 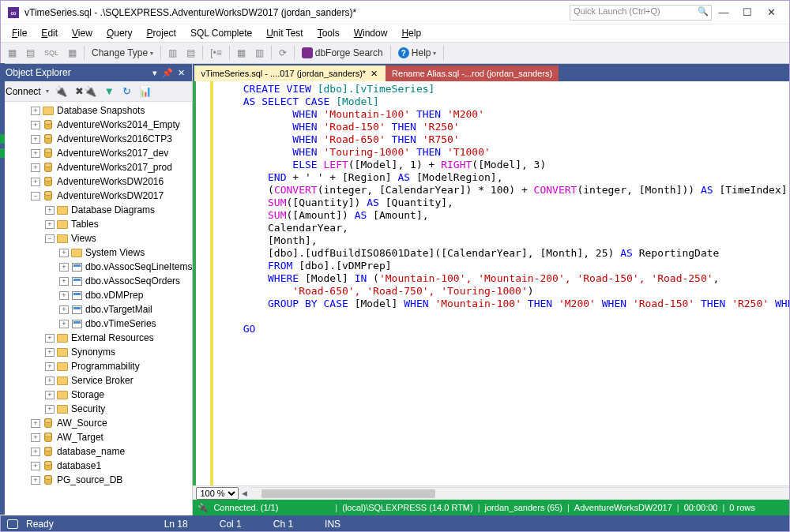 I want to click on tree-item-views: −Views, so click(x=96, y=238).